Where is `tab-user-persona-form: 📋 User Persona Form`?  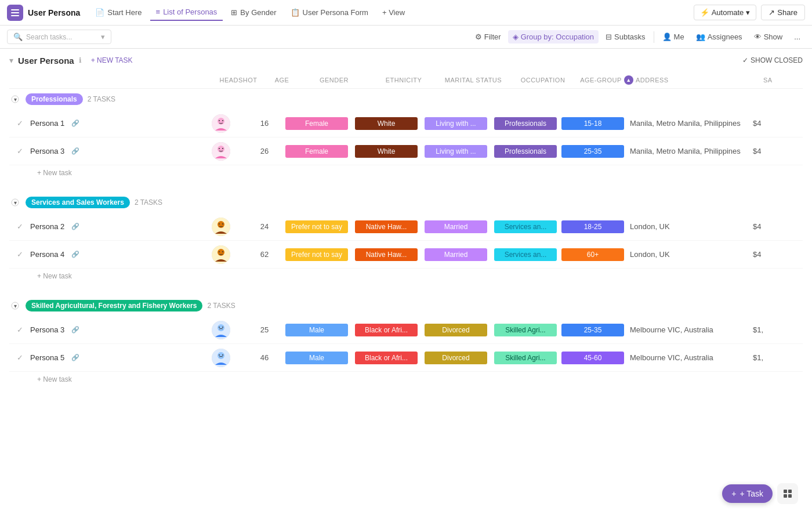 tab-user-persona-form: 📋 User Persona Form is located at coordinates (329, 13).